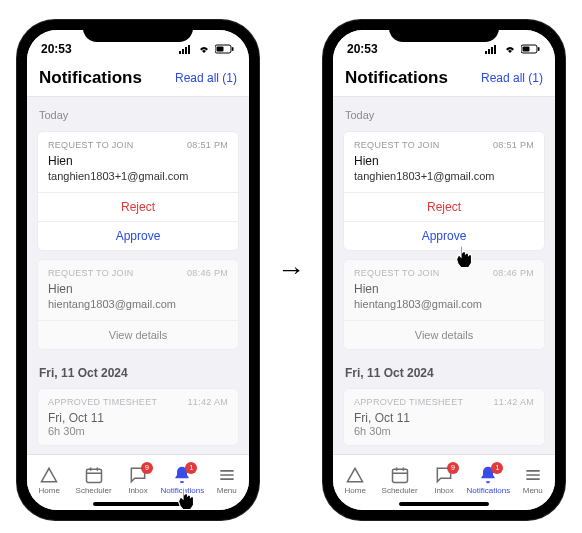 The height and width of the screenshot is (533, 582). Describe the element at coordinates (90, 78) in the screenshot. I see `page-title: Notifications` at that location.